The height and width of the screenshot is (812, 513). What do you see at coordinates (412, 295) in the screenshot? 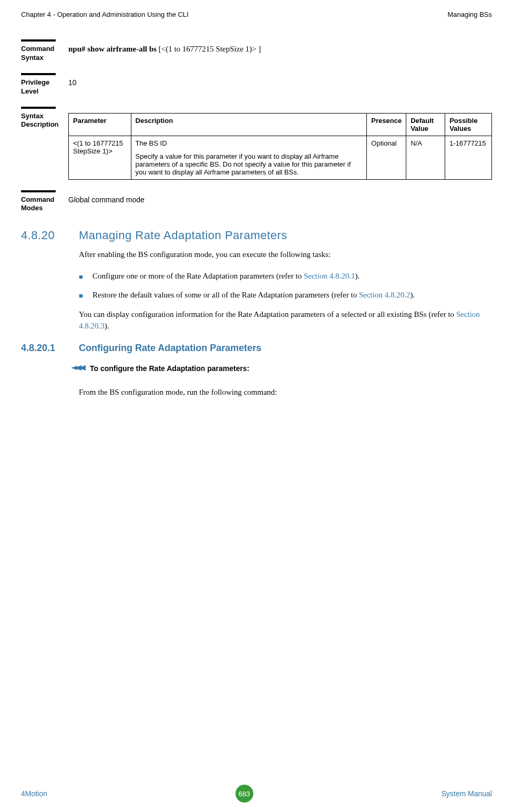
I see `bullet2-post: ).` at bounding box center [412, 295].